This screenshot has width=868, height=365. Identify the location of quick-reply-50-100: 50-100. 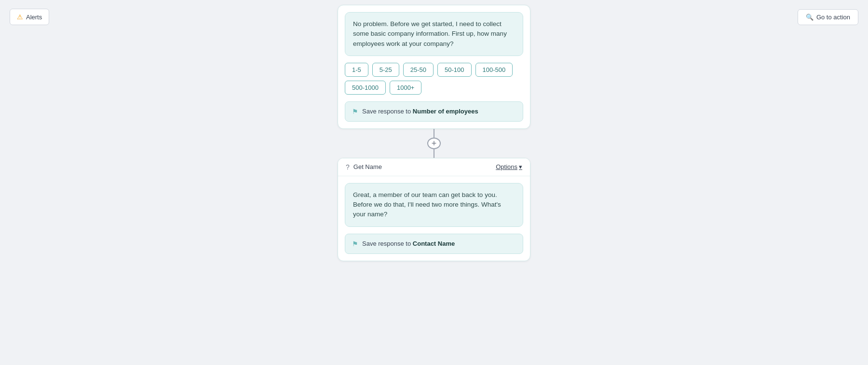
(454, 70).